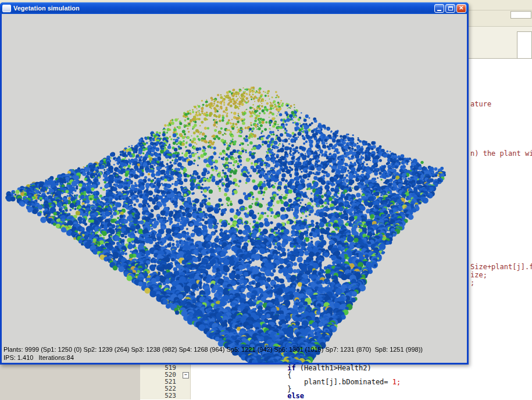  Describe the element at coordinates (481, 104) in the screenshot. I see `code-fragment: ature` at that location.